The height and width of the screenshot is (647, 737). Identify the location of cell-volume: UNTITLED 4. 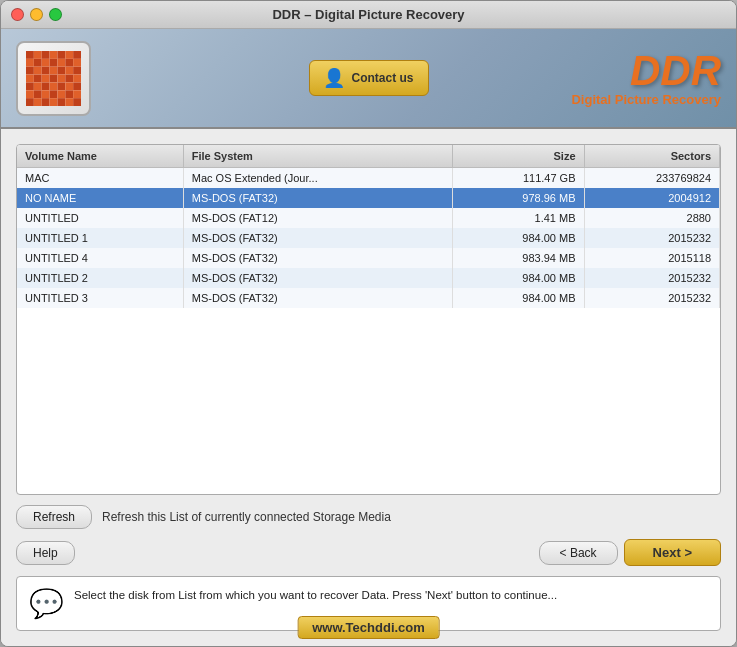
(100, 258).